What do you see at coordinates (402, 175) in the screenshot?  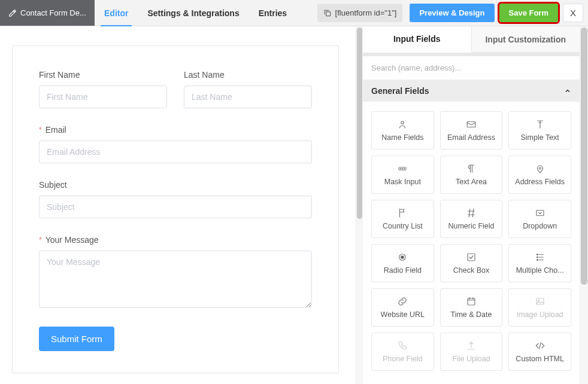 I see `field-card-mask: Mask Input` at bounding box center [402, 175].